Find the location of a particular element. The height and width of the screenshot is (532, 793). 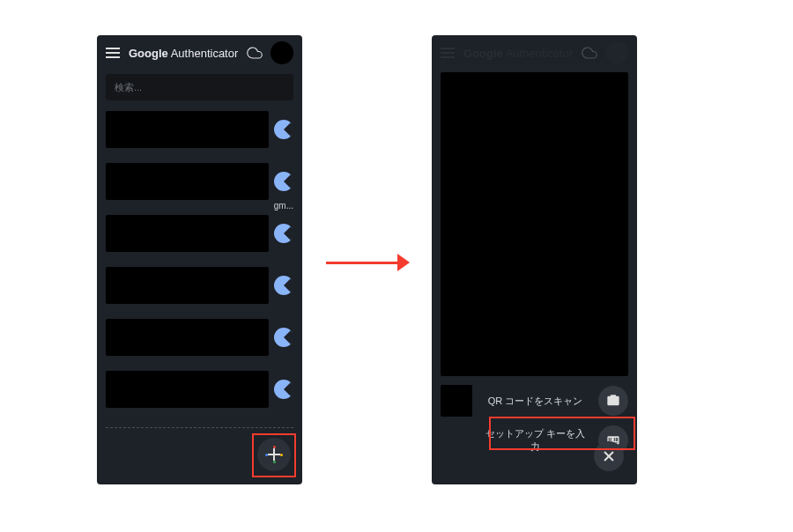

close-row is located at coordinates (609, 456).